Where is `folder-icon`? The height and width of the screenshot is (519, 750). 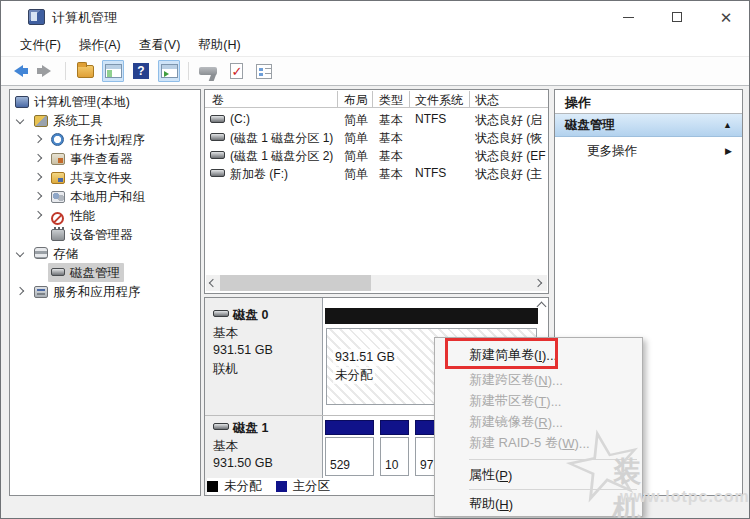 folder-icon is located at coordinates (86, 72).